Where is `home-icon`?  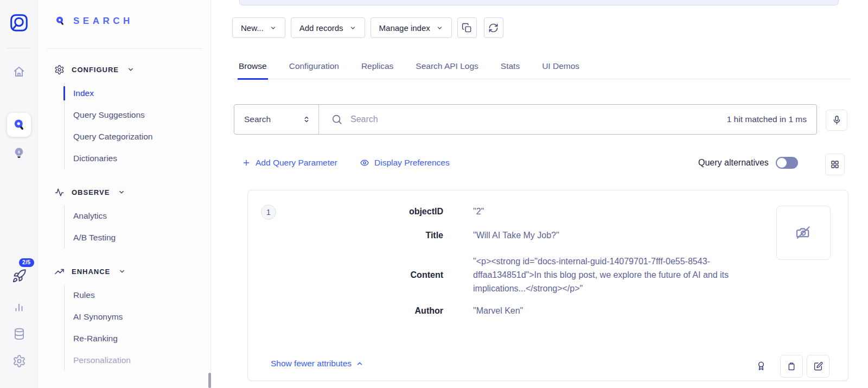
home-icon is located at coordinates (19, 72).